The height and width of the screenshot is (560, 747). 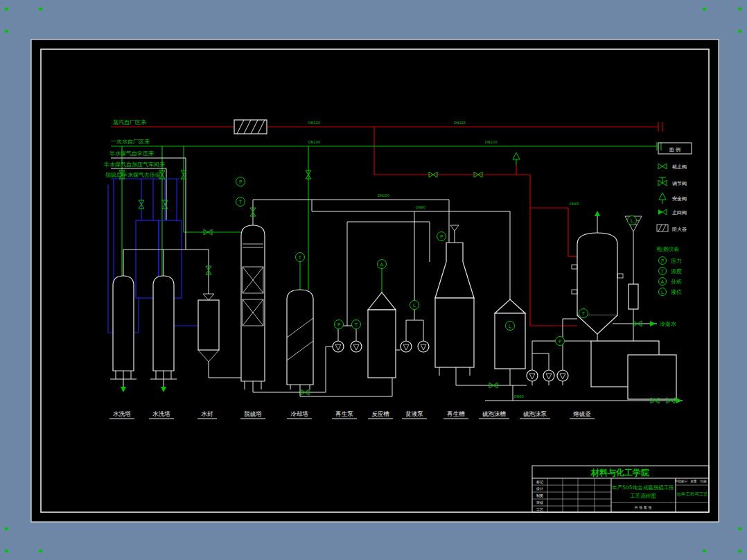 I want to click on svg-text: 压力, so click(x=676, y=261).